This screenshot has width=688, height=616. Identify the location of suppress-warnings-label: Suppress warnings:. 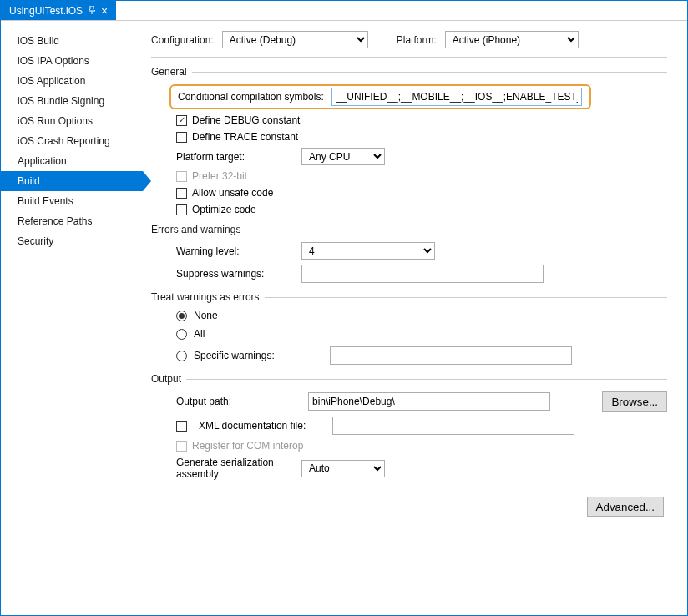
(226, 274).